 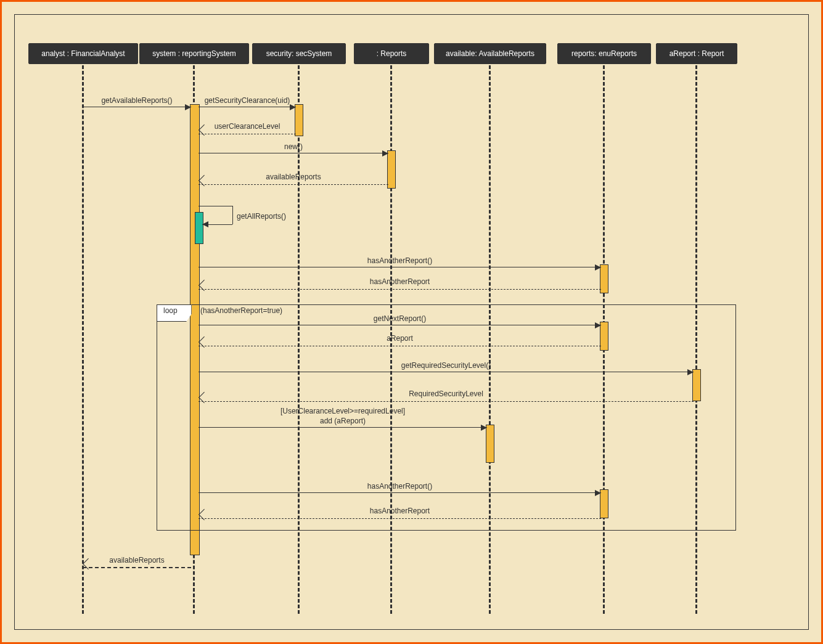 I want to click on lifeline-header: security: secSystem, so click(x=299, y=54).